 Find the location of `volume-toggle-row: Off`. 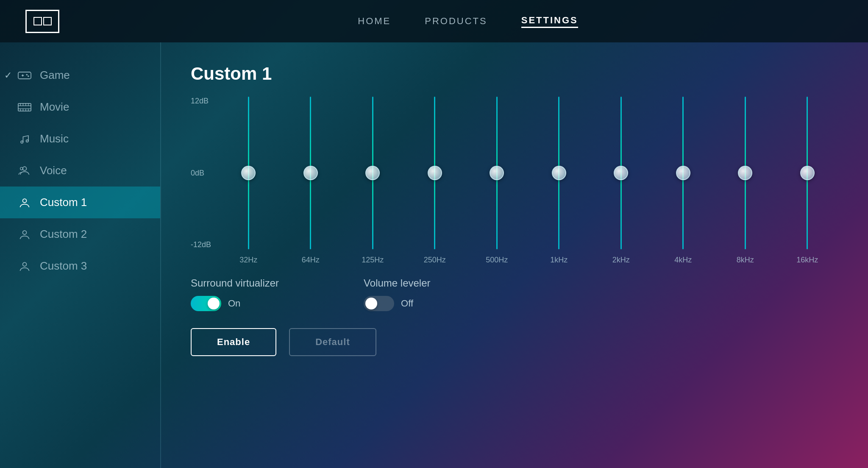

volume-toggle-row: Off is located at coordinates (397, 304).